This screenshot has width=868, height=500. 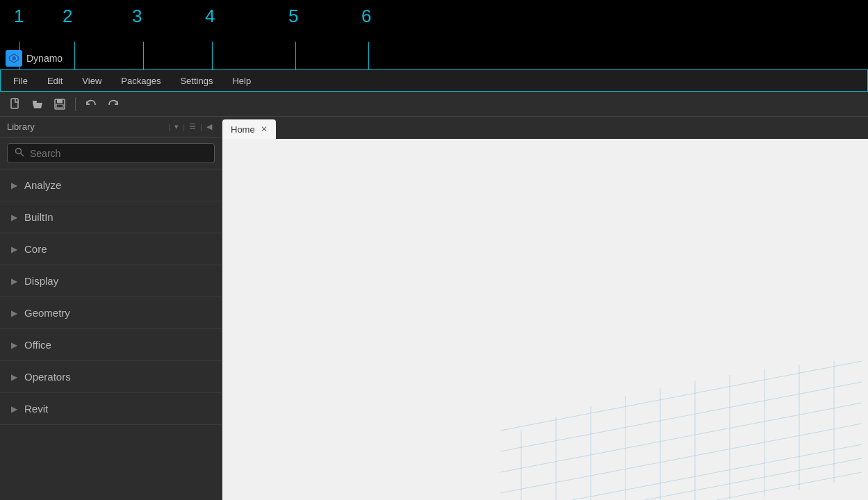 What do you see at coordinates (137, 17) in the screenshot?
I see `annotation-3: 3` at bounding box center [137, 17].